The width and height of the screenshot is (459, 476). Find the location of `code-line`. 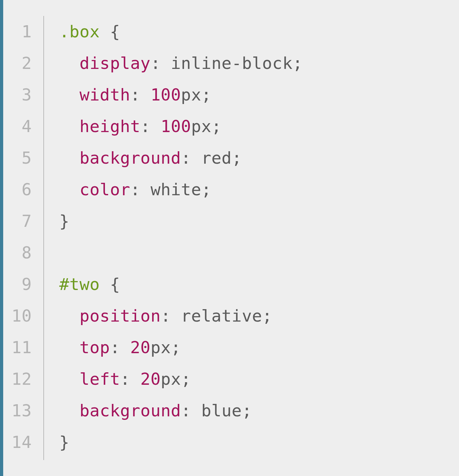

code-line is located at coordinates (259, 253).